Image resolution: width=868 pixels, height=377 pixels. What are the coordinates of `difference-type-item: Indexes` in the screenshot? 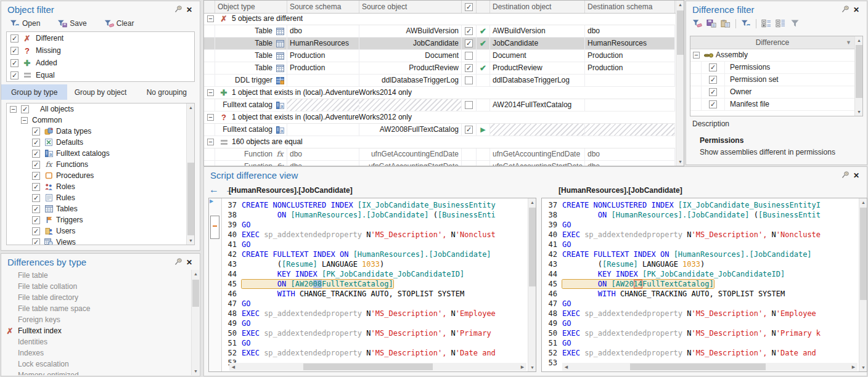 It's located at (100, 353).